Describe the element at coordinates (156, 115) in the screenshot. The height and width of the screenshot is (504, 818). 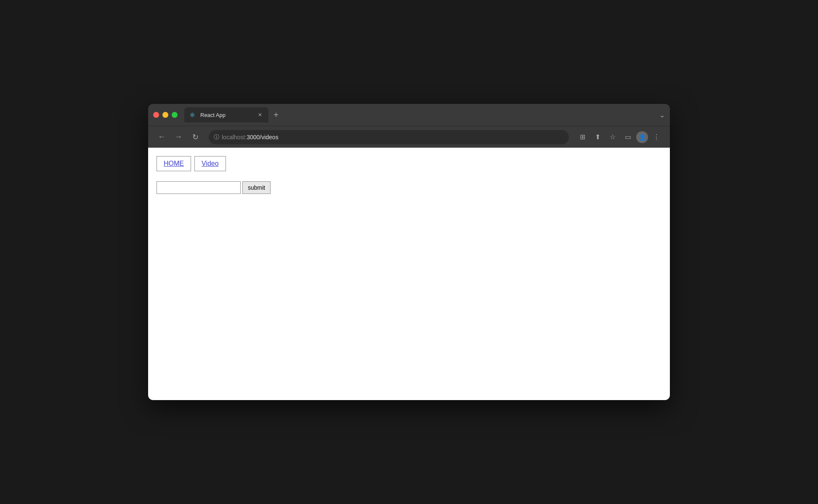
I see `close-button` at that location.